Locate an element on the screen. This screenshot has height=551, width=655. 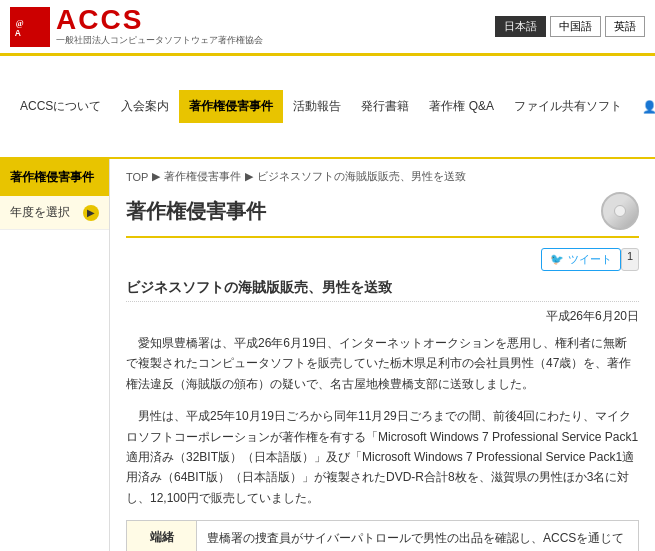
lang-japanese-button: 日本語 is located at coordinates (520, 26).